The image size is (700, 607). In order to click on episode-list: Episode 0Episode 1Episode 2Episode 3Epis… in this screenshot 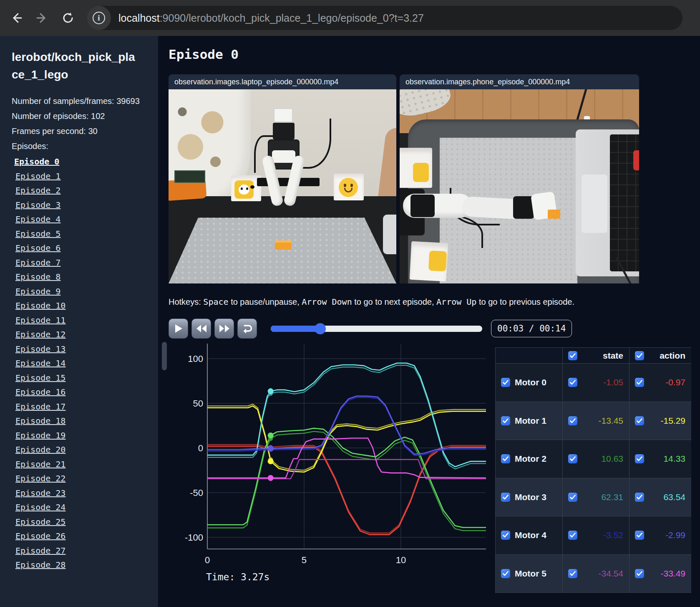, I will do `click(85, 363)`.